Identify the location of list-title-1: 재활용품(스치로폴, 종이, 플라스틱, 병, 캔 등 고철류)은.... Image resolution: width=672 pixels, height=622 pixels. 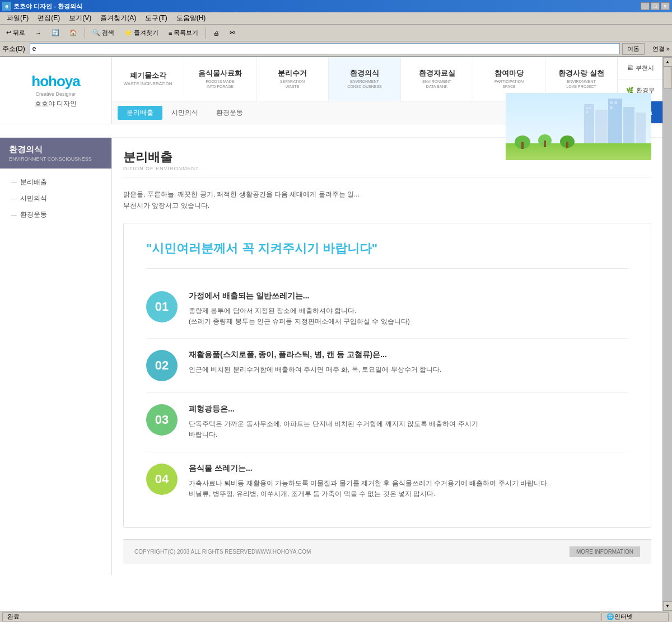
(409, 355).